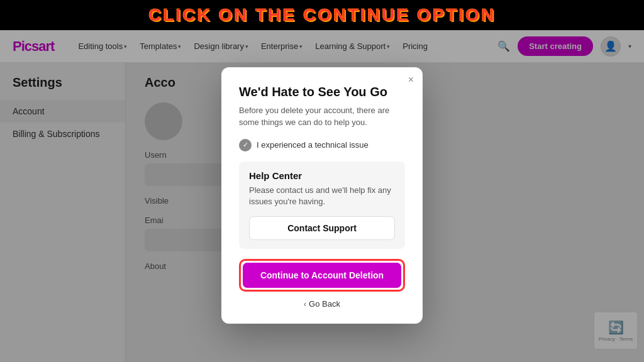  Describe the element at coordinates (245, 145) in the screenshot. I see `checkbox-icon: ✓` at that location.